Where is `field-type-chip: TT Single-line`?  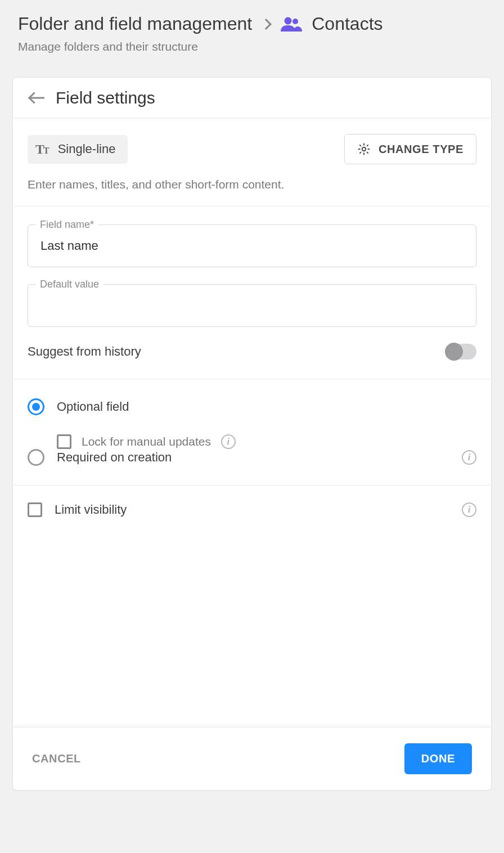 field-type-chip: TT Single-line is located at coordinates (78, 150).